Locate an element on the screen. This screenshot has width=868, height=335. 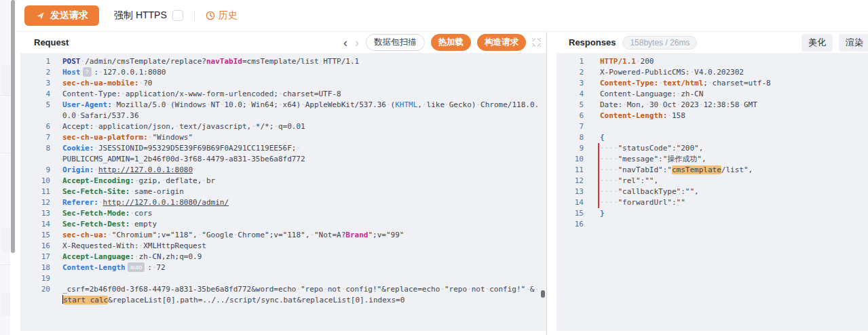
left-scrollbar is located at coordinates (14, 168).